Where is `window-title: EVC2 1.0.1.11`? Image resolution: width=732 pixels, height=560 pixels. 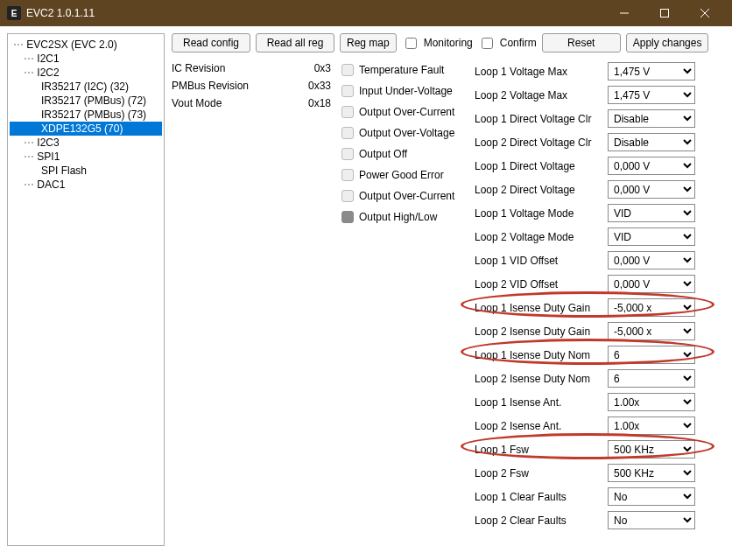
window-title: EVC2 1.0.1.11 is located at coordinates (60, 13).